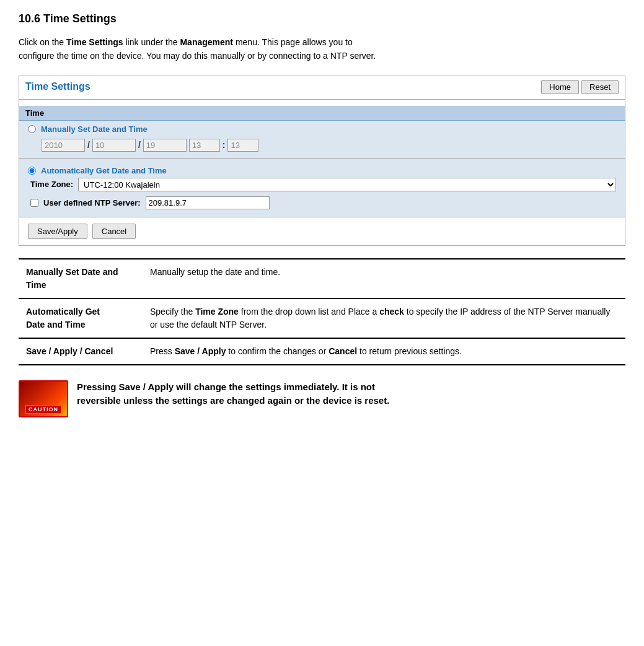 This screenshot has height=646, width=644. What do you see at coordinates (165, 145) in the screenshot?
I see `day-input` at bounding box center [165, 145].